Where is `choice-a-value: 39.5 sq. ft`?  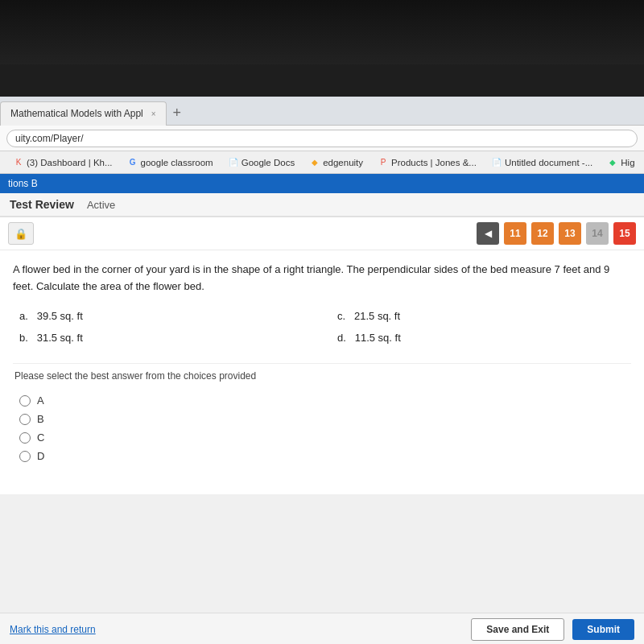 choice-a-value: 39.5 sq. ft is located at coordinates (60, 316).